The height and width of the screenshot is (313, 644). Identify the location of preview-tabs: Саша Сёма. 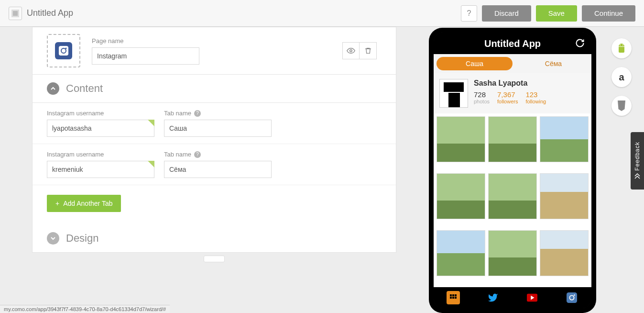
(513, 64).